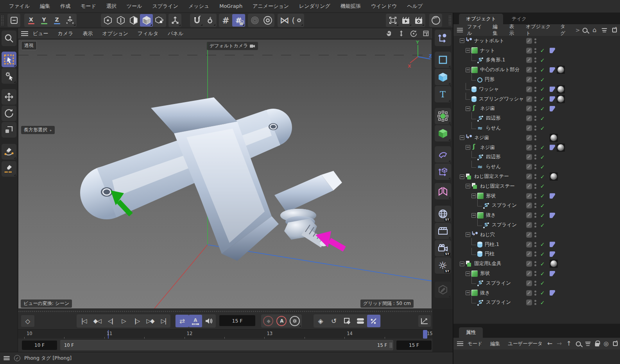 Image resolution: width=620 pixels, height=364 pixels. I want to click on symmetry-settings-icon: (, so click(297, 20).